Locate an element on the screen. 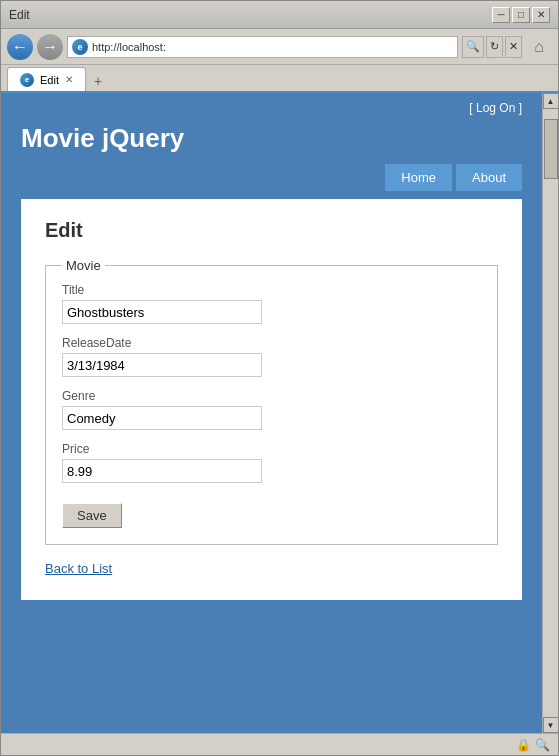  scrollbar: ▲ ▼ is located at coordinates (550, 413).